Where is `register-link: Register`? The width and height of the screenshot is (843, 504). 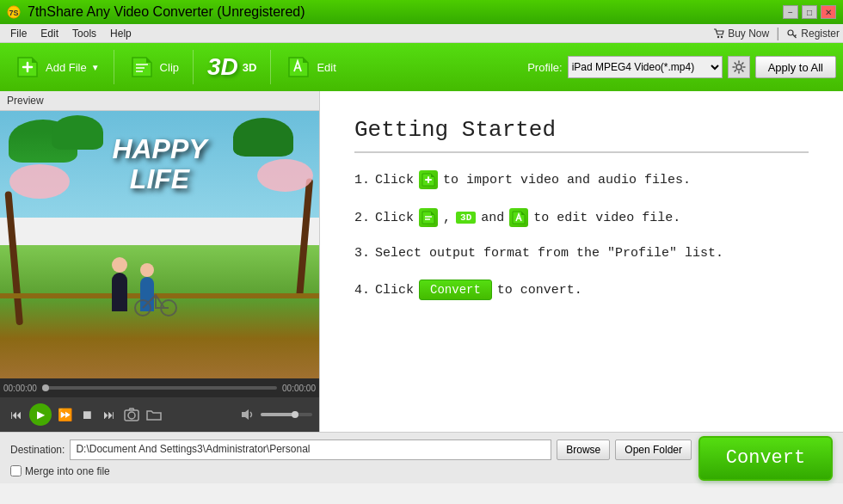 register-link: Register is located at coordinates (813, 34).